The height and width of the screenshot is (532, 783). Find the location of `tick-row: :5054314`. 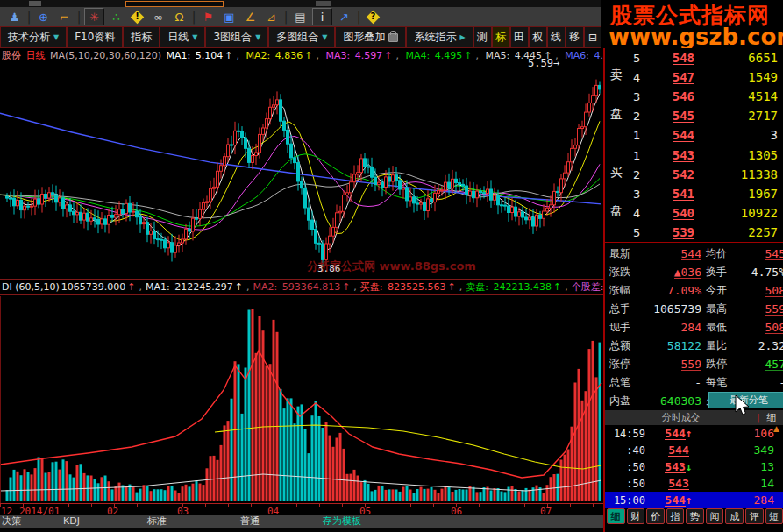

tick-row: :5054314 is located at coordinates (694, 484).